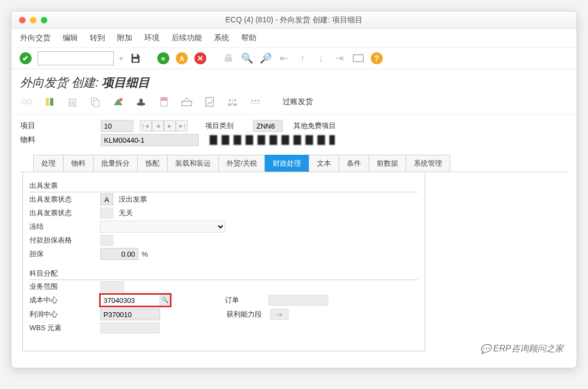  I want to click on print-icon: 🖶, so click(229, 58).